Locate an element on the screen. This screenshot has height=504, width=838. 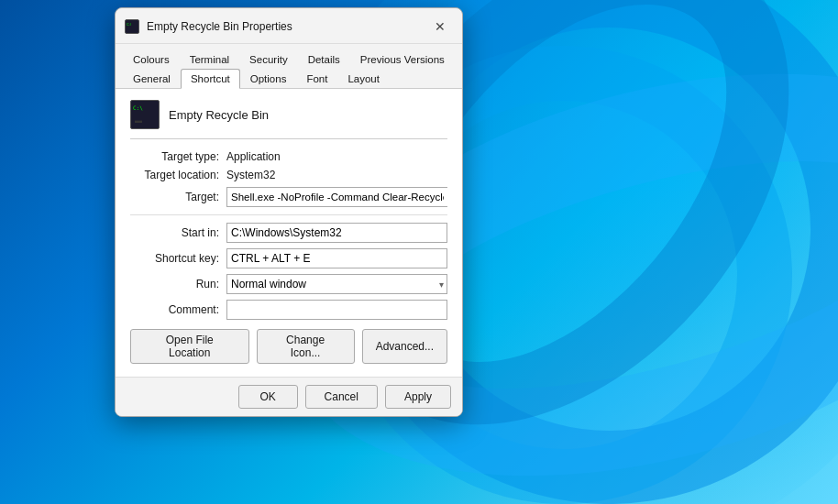
target-type-value: Application is located at coordinates (253, 157).